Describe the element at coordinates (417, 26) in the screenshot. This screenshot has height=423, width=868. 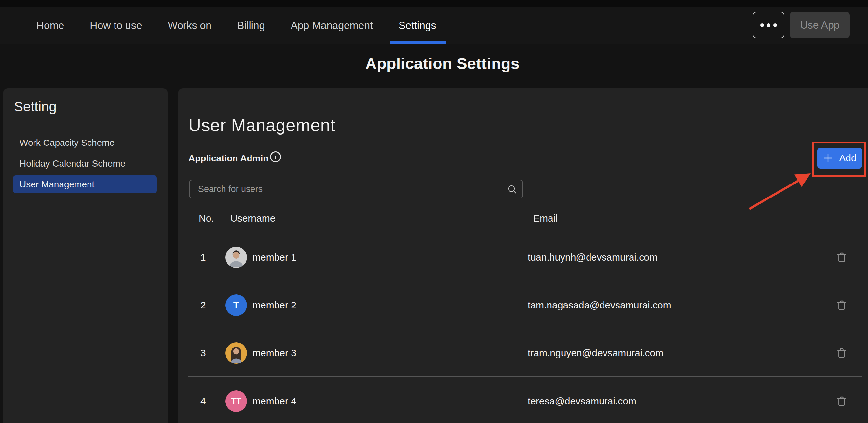
I see `nav-item-settings: Settings` at that location.